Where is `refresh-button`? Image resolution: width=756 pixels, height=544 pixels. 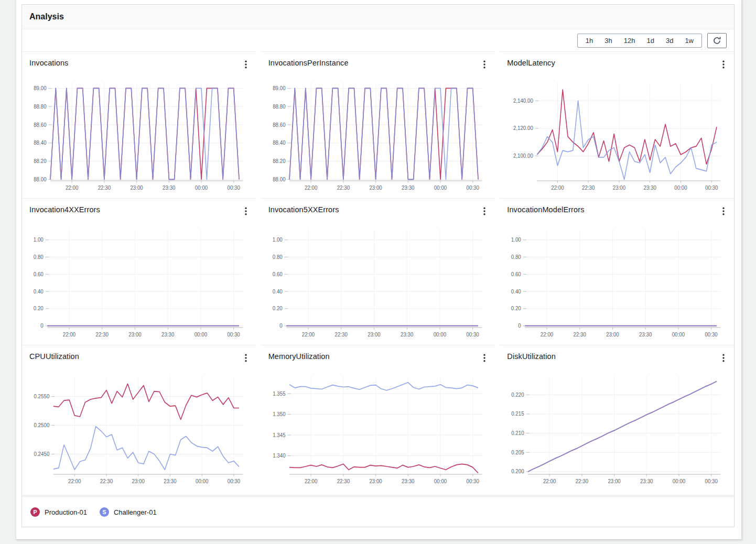 refresh-button is located at coordinates (717, 41).